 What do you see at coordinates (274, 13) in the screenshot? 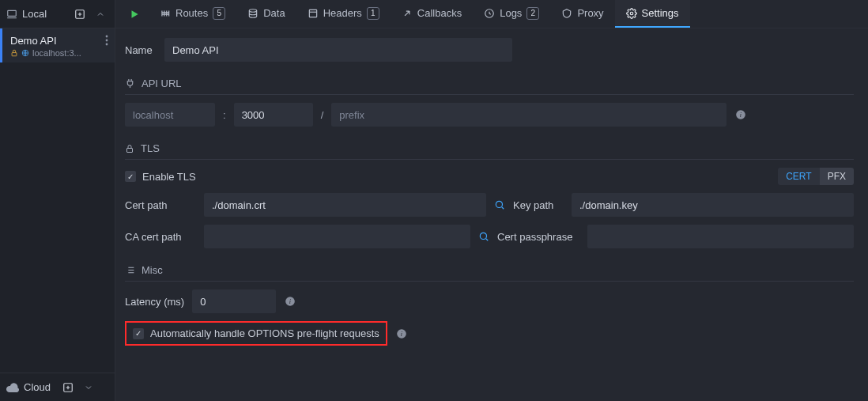
I see `tab-data-label: Data` at bounding box center [274, 13].